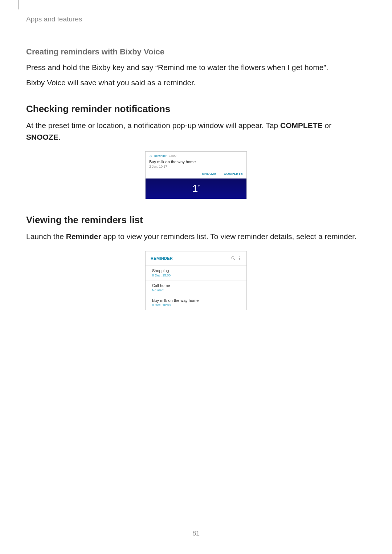 This screenshot has height=554, width=392. Describe the element at coordinates (196, 175) in the screenshot. I see `notification-screenshot: Reminder 15:00 Buy milk on the way home …` at that location.